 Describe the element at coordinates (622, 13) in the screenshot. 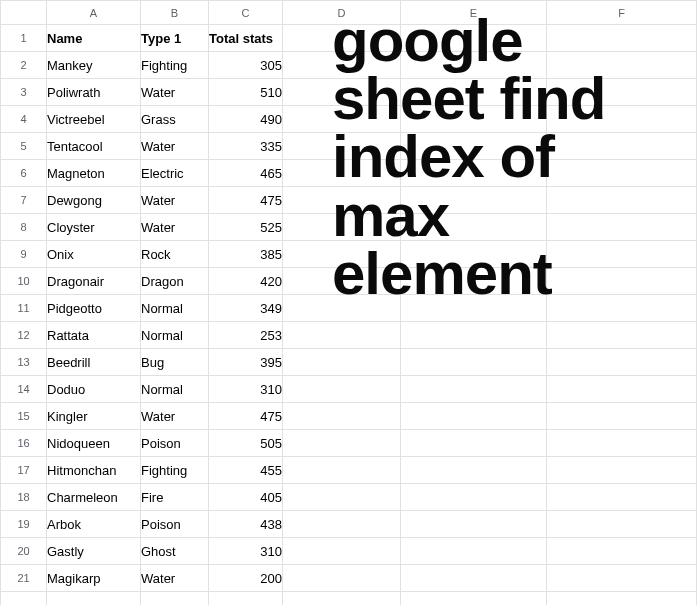

I see `col-header-F: F` at that location.